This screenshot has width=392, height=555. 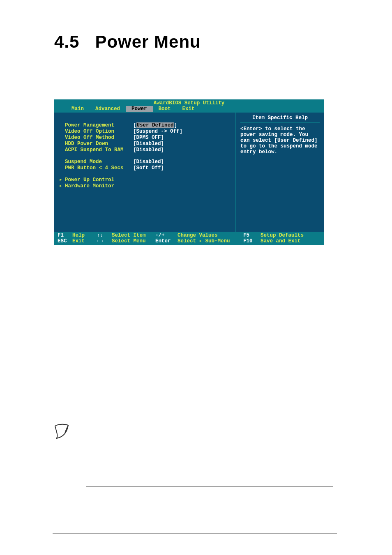 What do you see at coordinates (166, 241) in the screenshot?
I see `key-enter: Enter` at bounding box center [166, 241].